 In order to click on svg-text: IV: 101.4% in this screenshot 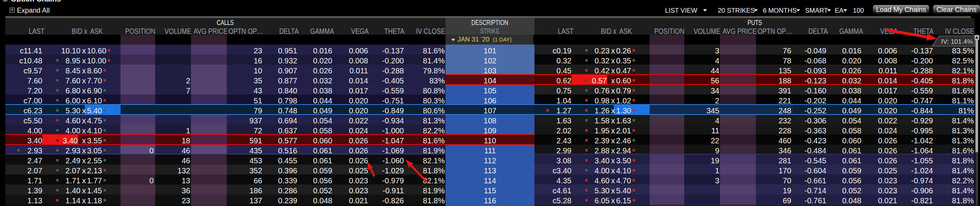, I will do `click(957, 42)`.